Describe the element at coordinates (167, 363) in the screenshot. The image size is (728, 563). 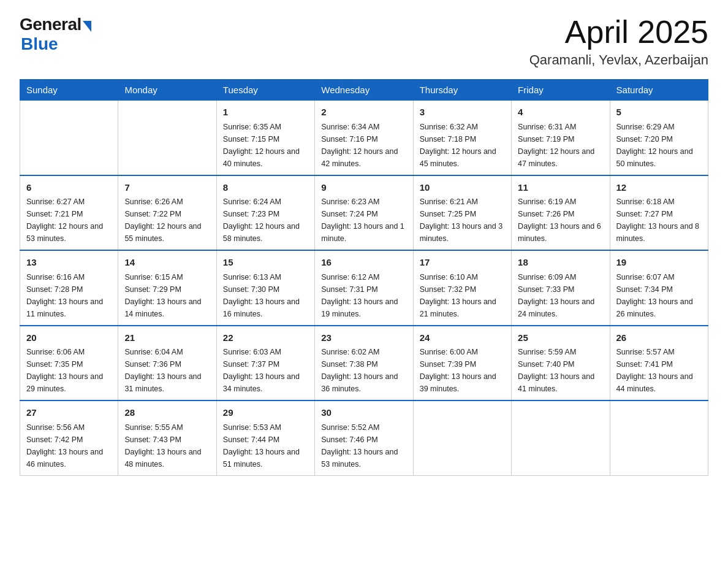
I see `calendar-cell: 21Sunrise: 6:04 AMSunset: 7:36 PMDayligh…` at that location.